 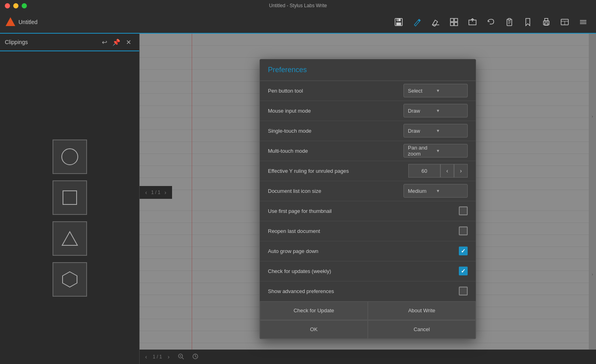 What do you see at coordinates (422, 330) in the screenshot?
I see `cancel-button: Cancel` at bounding box center [422, 330].